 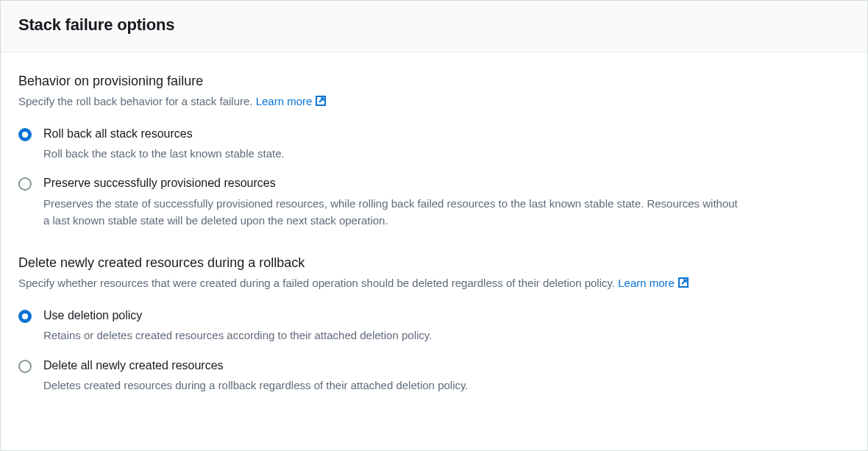 What do you see at coordinates (391, 376) in the screenshot?
I see `radio-content: Delete all newly created resources Delet…` at bounding box center [391, 376].